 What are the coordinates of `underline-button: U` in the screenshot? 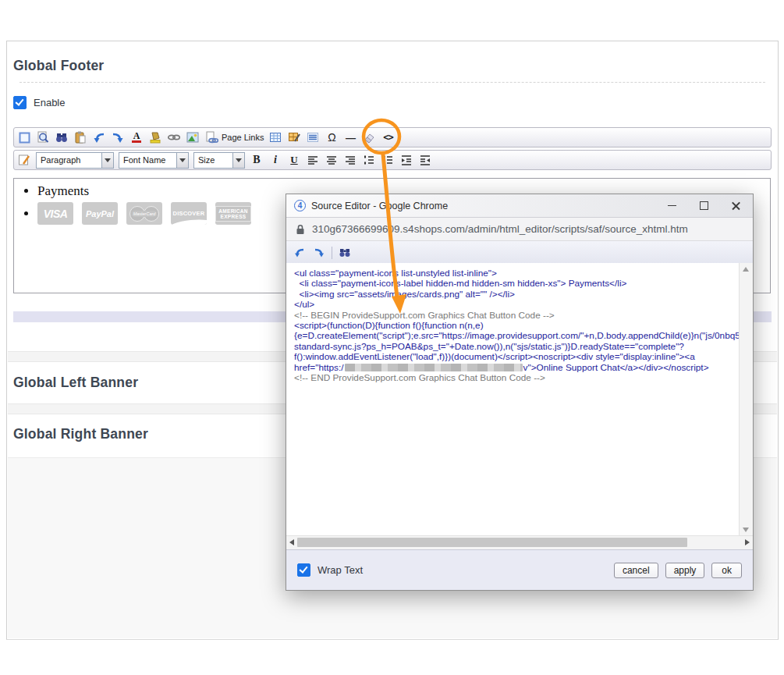 It's located at (294, 160).